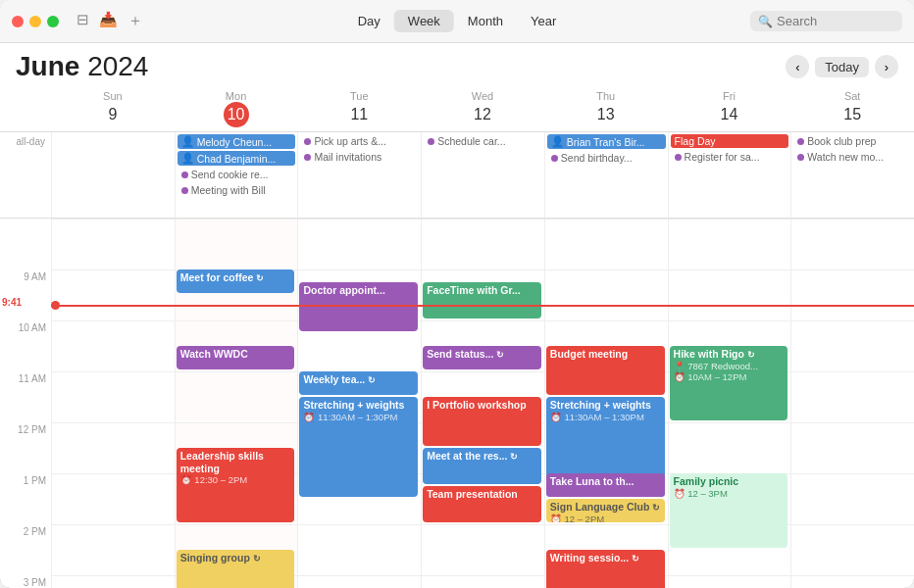 The width and height of the screenshot is (914, 588). I want to click on time-cell-d6-h14, so click(852, 550).